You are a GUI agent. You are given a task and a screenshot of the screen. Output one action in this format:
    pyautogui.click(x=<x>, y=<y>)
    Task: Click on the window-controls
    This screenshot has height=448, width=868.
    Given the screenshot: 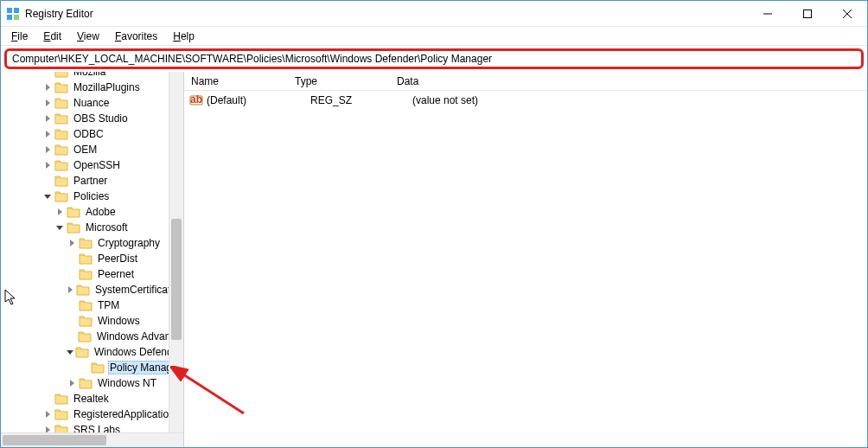 What is the action you would take?
    pyautogui.click(x=807, y=14)
    